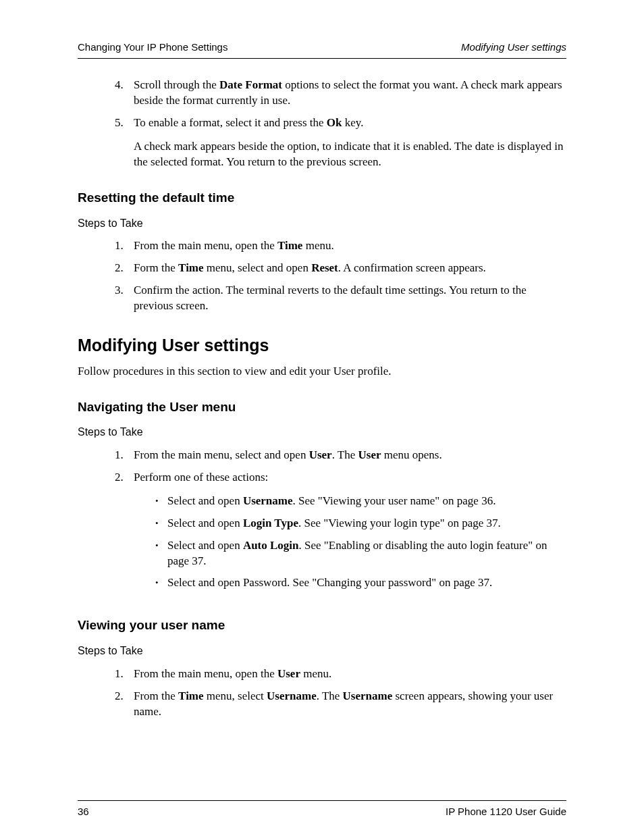 The image size is (644, 834). Describe the element at coordinates (360, 524) in the screenshot. I see `list-item: Select and open Login Type. See "Viewing…` at that location.